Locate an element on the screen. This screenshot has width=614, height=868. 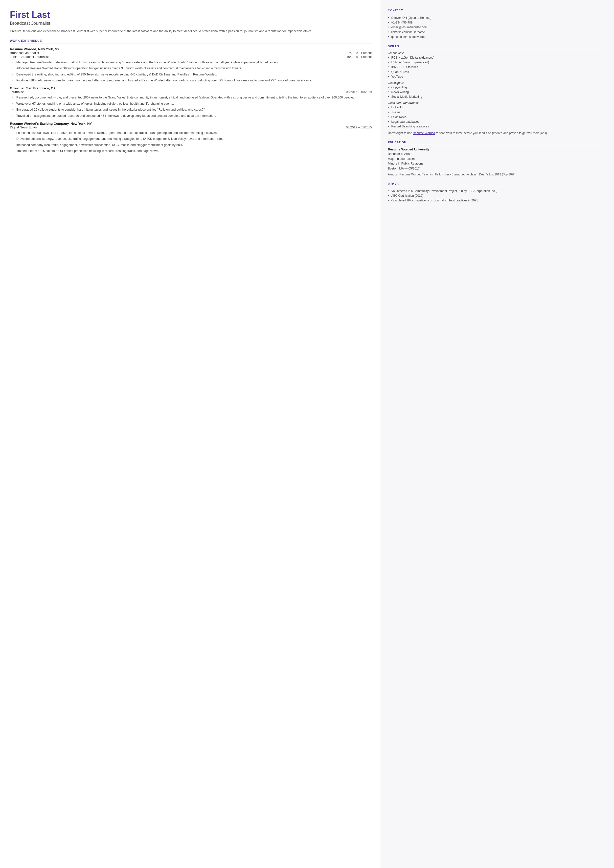
list-item: +1-234-456-789 is located at coordinates (498, 23).